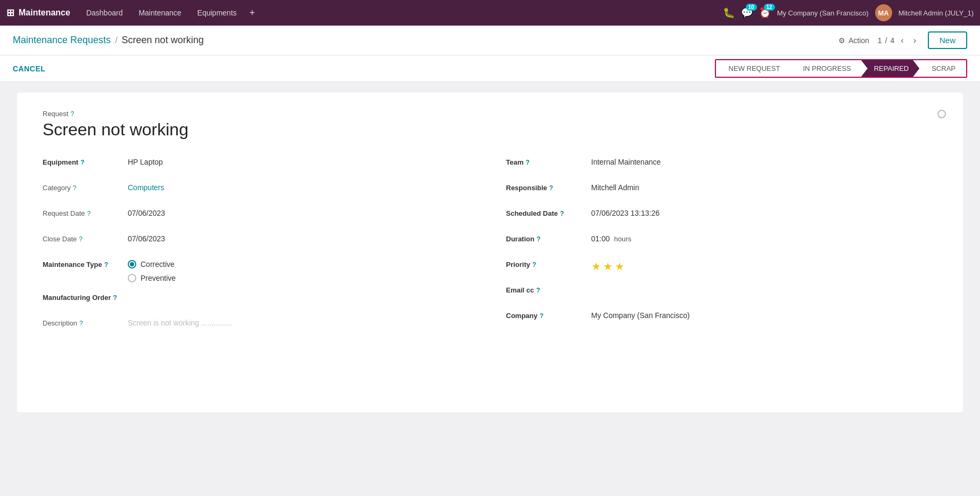 This screenshot has width=980, height=496. I want to click on user-name: Mitchell Admin (JULY_1), so click(936, 13).